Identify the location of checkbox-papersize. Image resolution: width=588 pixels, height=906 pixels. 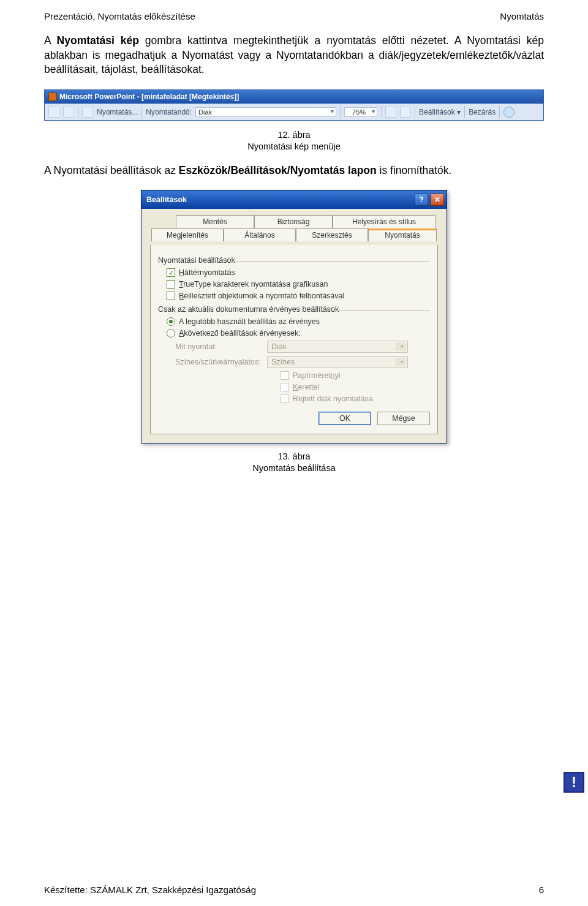
(285, 376).